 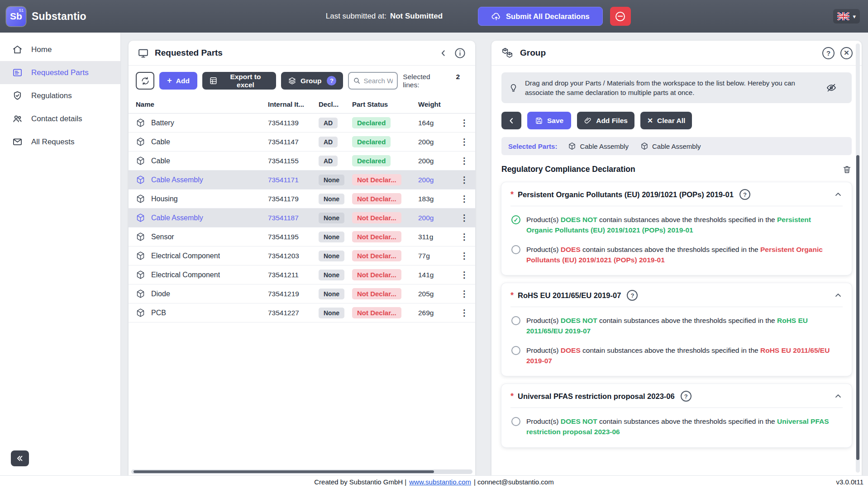 I want to click on table-row: Cable Assembly 73541171 None Not Declar.…, so click(x=302, y=180).